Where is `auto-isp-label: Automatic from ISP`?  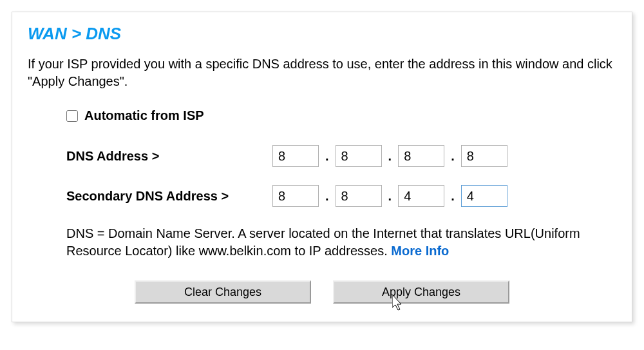 auto-isp-label: Automatic from ISP is located at coordinates (144, 116).